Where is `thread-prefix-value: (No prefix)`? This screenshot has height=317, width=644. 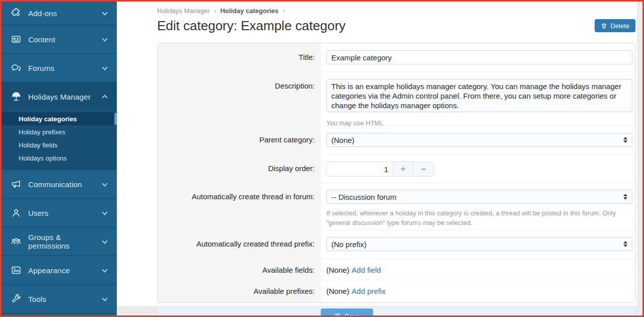 thread-prefix-value: (No prefix) is located at coordinates (349, 245).